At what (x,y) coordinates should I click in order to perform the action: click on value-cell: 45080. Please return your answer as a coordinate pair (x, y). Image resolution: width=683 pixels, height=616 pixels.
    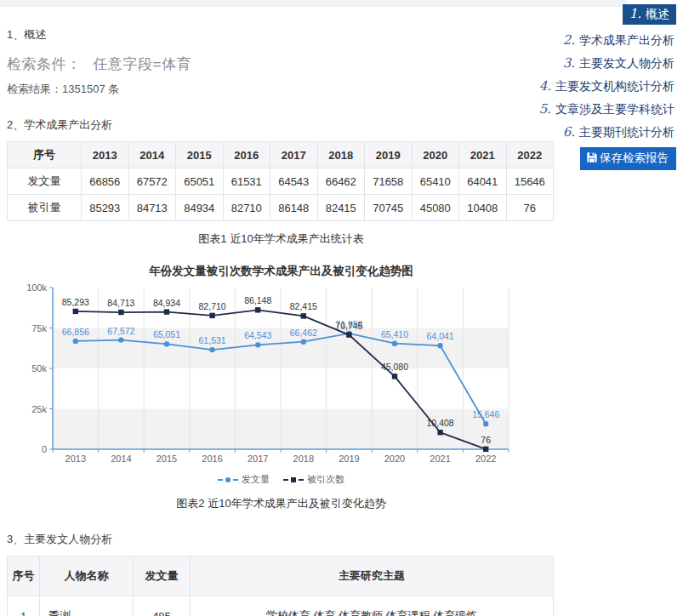
    Looking at the image, I should click on (435, 208).